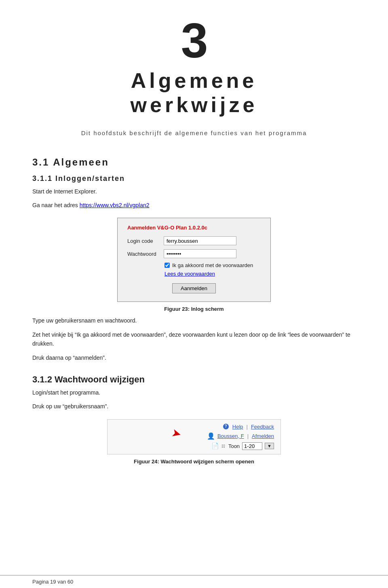 The height and width of the screenshot is (588, 388). I want to click on dropdown-arrow-icon: ▼, so click(269, 446).